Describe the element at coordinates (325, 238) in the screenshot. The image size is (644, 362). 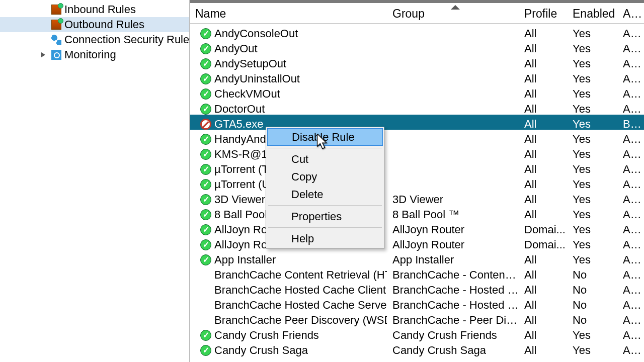
I see `cm-help: Help` at that location.